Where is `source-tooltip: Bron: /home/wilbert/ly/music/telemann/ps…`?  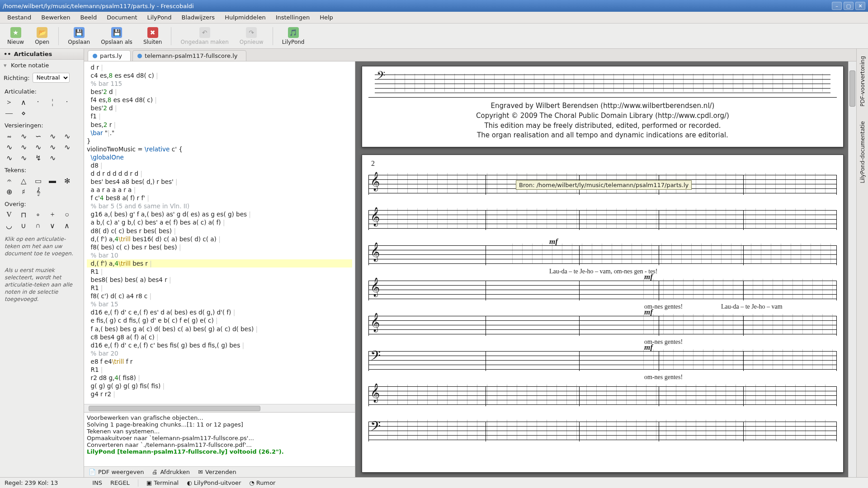
source-tooltip: Bron: /home/wilbert/ly/music/telemann/ps… is located at coordinates (604, 185).